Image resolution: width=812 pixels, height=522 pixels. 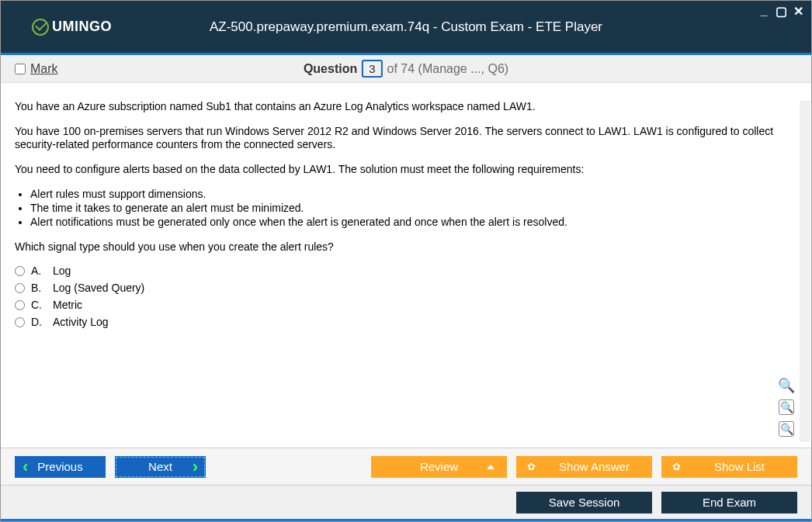 What do you see at coordinates (20, 306) in the screenshot?
I see `answer-radio-c` at bounding box center [20, 306].